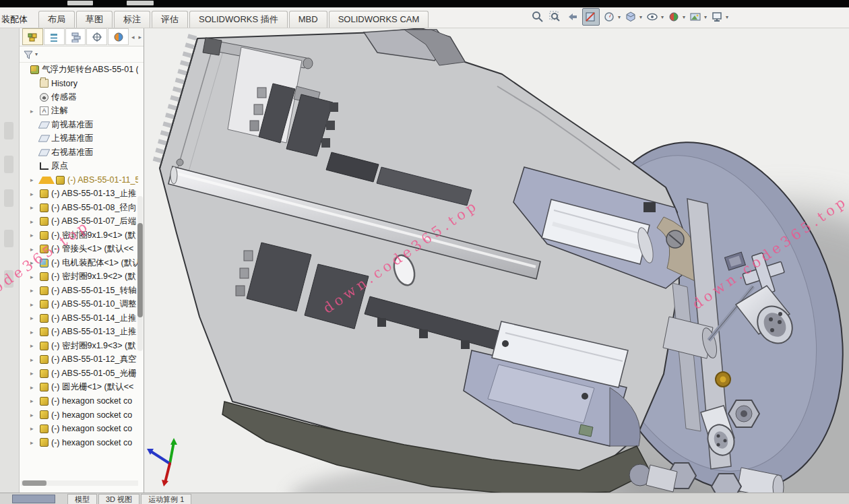 The width and height of the screenshot is (849, 504). I want to click on document-tab: 模型, so click(82, 499).